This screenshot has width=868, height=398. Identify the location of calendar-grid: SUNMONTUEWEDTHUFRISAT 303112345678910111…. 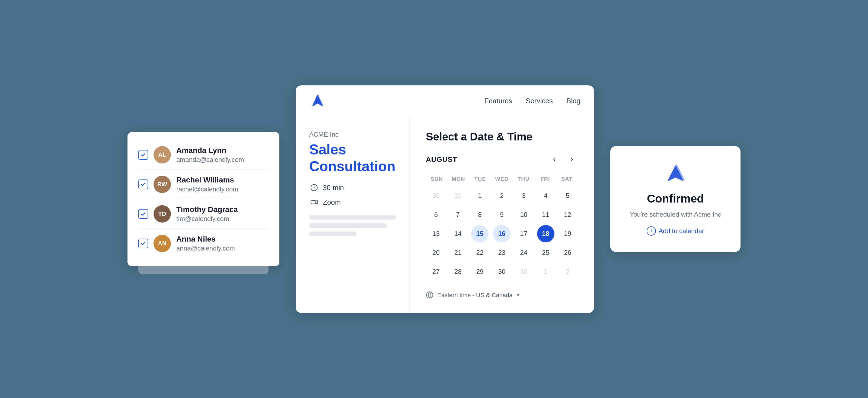
(502, 227).